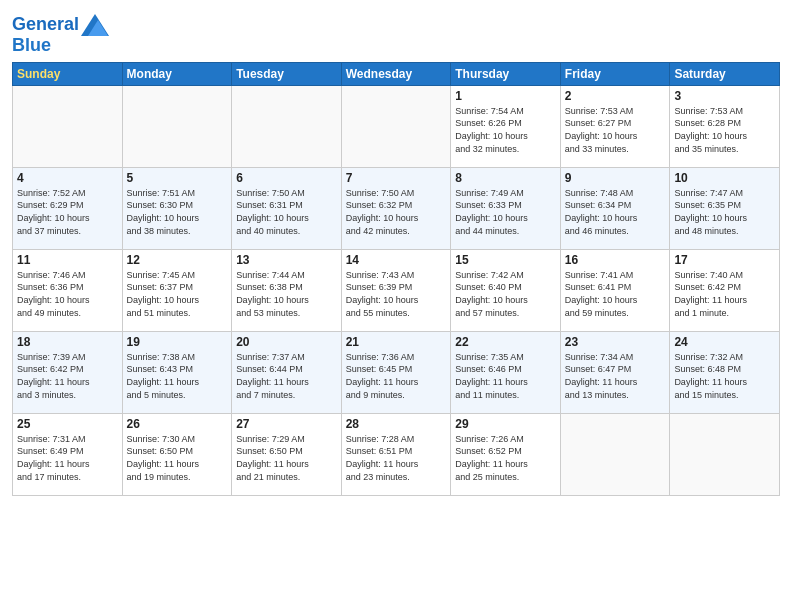  Describe the element at coordinates (396, 212) in the screenshot. I see `day-info: Sunrise: 7:50 AM Sunset: 6:32 PM Dayligh…` at that location.